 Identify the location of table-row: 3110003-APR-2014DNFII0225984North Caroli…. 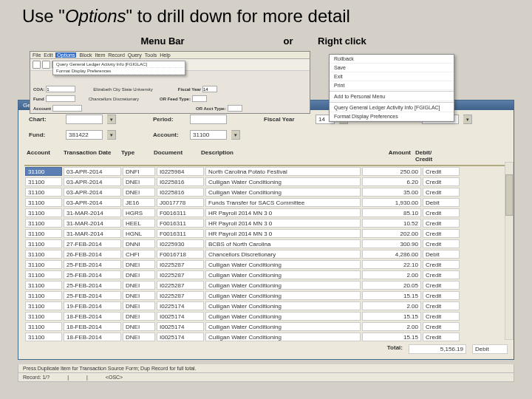
(266, 171).